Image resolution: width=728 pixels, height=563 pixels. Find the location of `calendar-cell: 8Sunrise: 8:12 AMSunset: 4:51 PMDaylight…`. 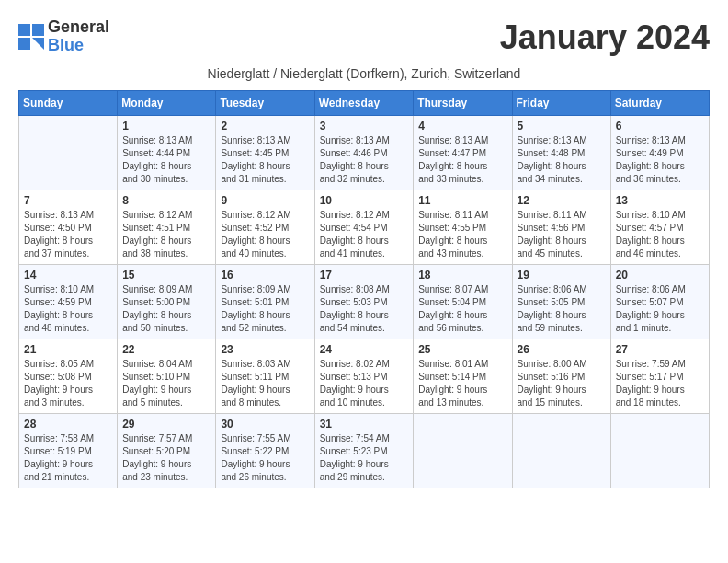

calendar-cell: 8Sunrise: 8:12 AMSunset: 4:51 PMDaylight… is located at coordinates (167, 228).